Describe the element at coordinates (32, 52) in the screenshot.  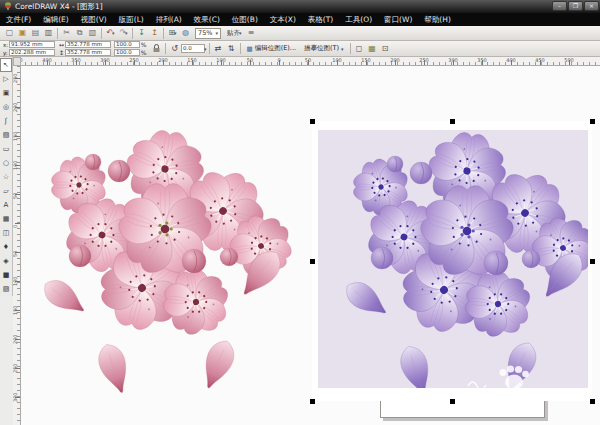
I see `y-position-field: 202.288 mm` at that location.